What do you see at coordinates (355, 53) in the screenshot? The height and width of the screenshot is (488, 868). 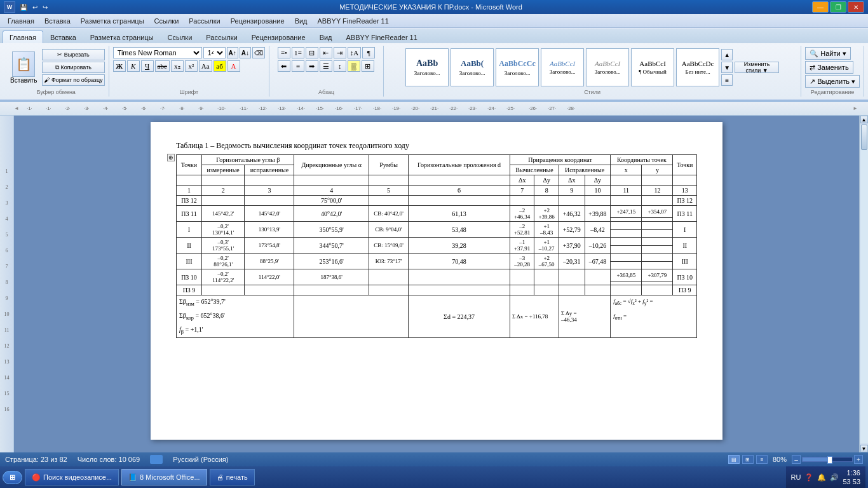 I see `sort-btn: ↕A` at bounding box center [355, 53].